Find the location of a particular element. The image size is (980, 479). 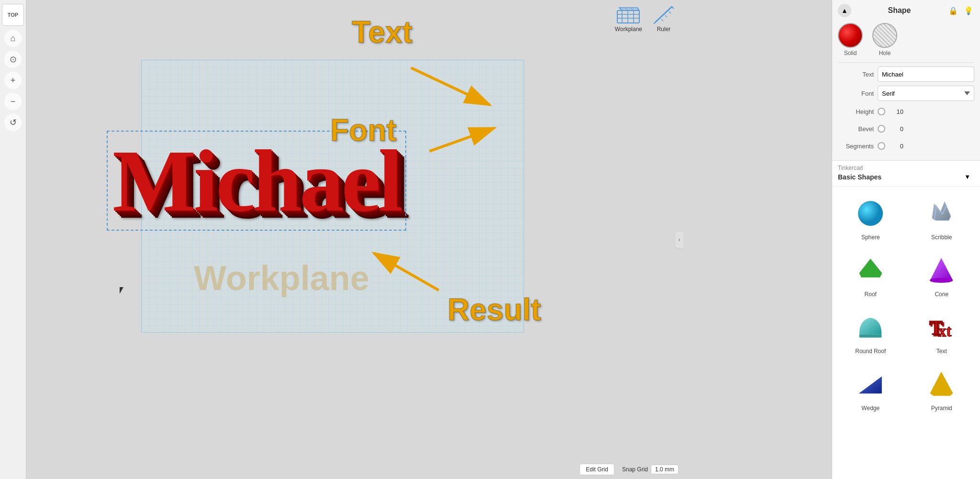

round-roof-shape-icon is located at coordinates (871, 327).